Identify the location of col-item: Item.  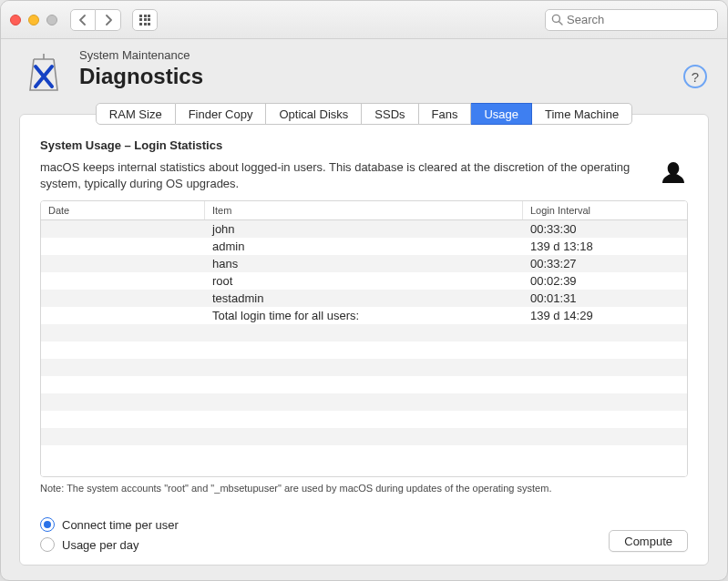
(364, 210).